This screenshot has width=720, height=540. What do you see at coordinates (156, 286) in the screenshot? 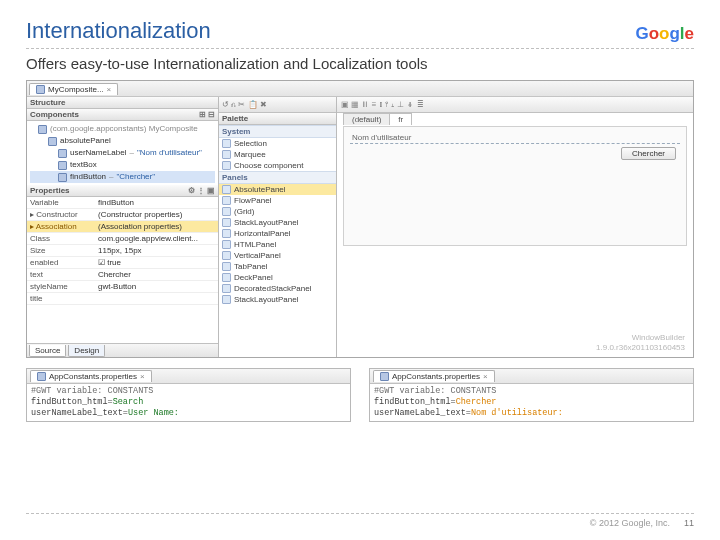
I see `prop-val: gwt-Button` at bounding box center [156, 286].